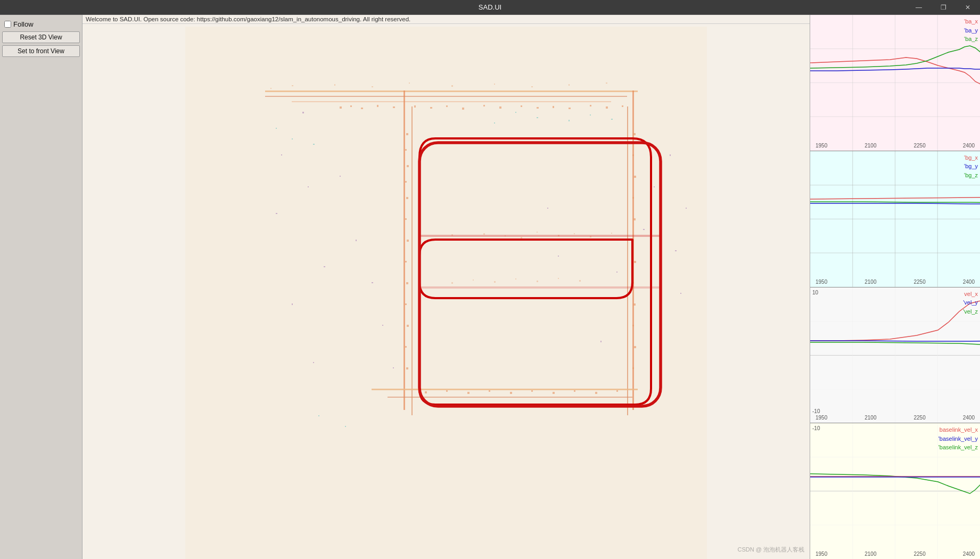 The image size is (980, 559). Describe the element at coordinates (971, 166) in the screenshot. I see `bg-y-legend: 'bg_y` at that location.